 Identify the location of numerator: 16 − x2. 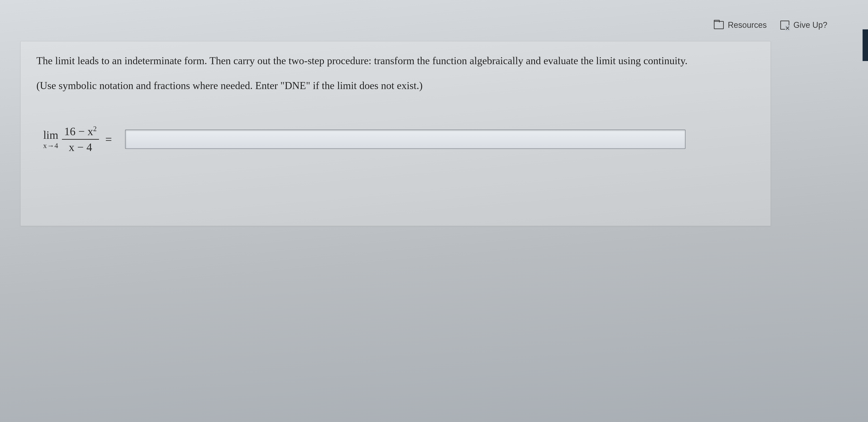
(81, 131).